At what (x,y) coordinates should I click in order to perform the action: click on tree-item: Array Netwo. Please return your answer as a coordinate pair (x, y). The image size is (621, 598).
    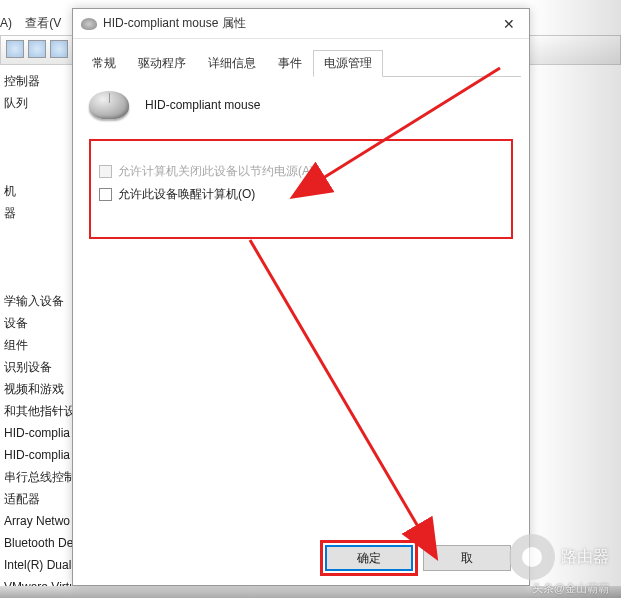
    Looking at the image, I should click on (38, 521).